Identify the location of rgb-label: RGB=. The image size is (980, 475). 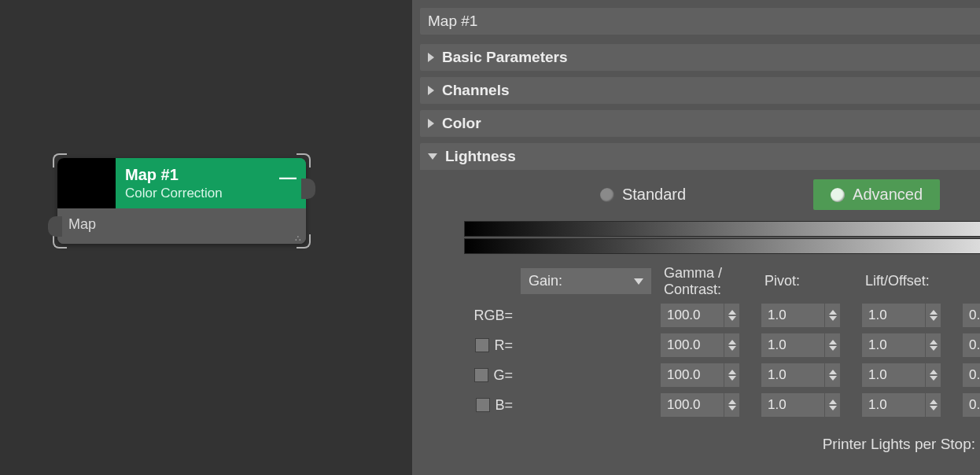
(493, 316).